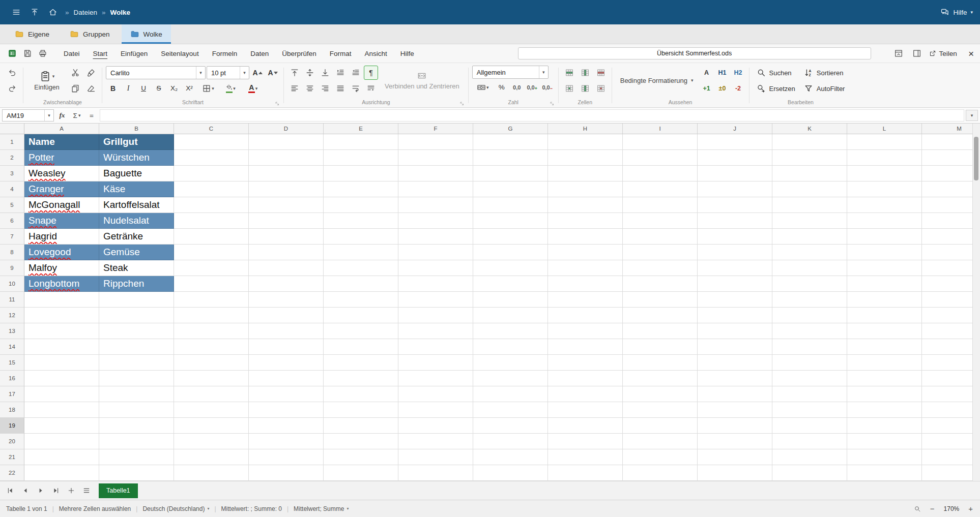 This screenshot has width=980, height=517. Describe the element at coordinates (35, 12) in the screenshot. I see `folder-up-button` at that location.